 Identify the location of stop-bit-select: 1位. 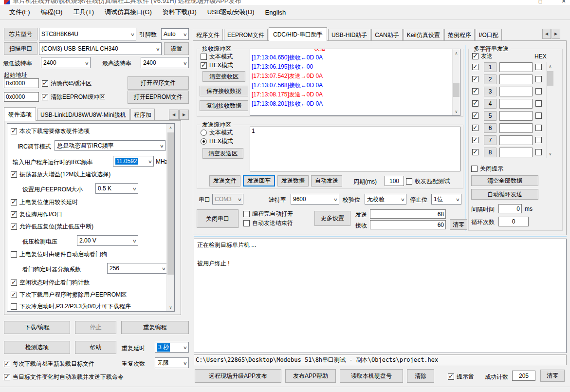
(446, 199).